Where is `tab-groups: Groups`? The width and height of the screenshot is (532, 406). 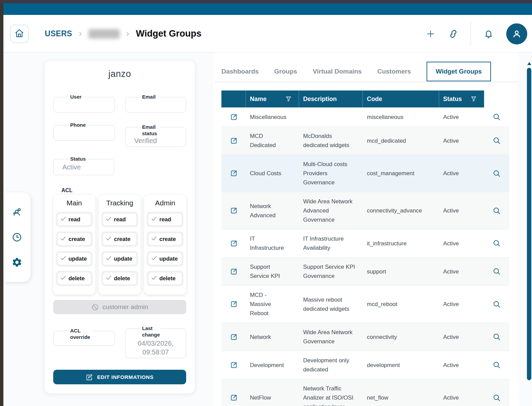 tab-groups: Groups is located at coordinates (286, 72).